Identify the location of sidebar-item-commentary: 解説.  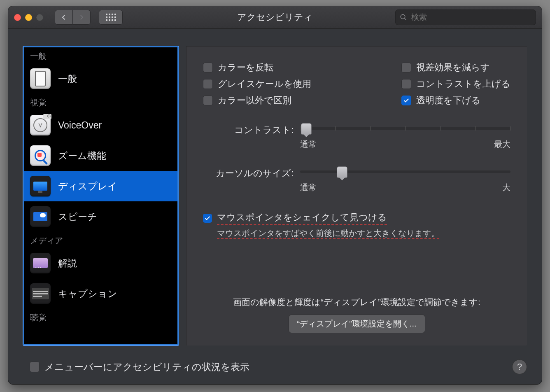
(101, 263).